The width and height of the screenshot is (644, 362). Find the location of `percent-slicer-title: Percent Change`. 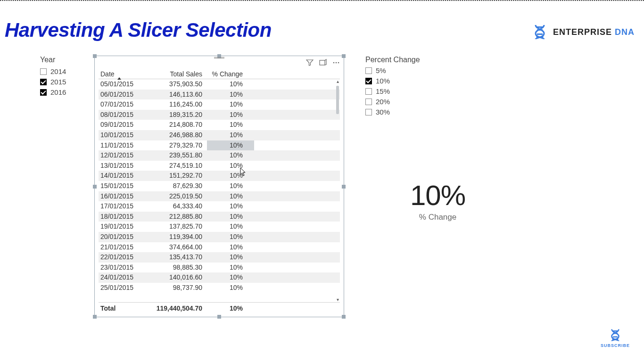

percent-slicer-title: Percent Change is located at coordinates (403, 60).